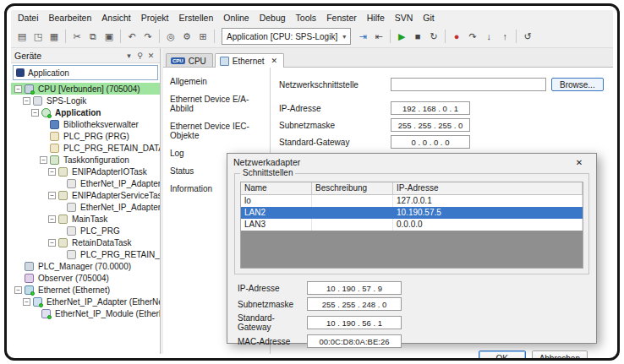 The height and width of the screenshot is (364, 624). Describe the element at coordinates (132, 36) in the screenshot. I see `undo-icon: ↶` at that location.